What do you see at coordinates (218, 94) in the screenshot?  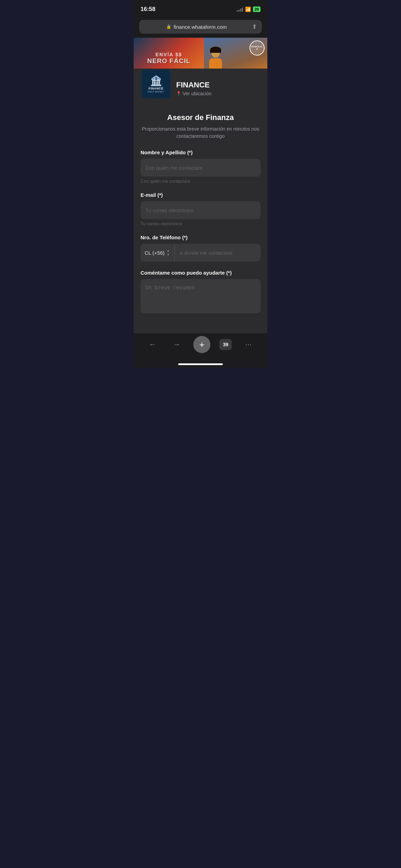 I see `profile-location: 📍 Ver ubicación` at bounding box center [218, 94].